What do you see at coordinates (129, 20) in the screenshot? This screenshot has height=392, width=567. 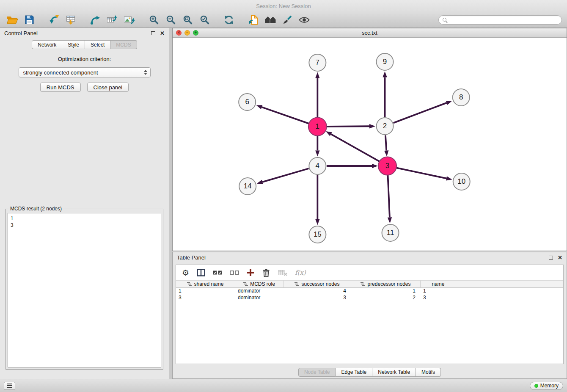 I see `export-image-button` at bounding box center [129, 20].